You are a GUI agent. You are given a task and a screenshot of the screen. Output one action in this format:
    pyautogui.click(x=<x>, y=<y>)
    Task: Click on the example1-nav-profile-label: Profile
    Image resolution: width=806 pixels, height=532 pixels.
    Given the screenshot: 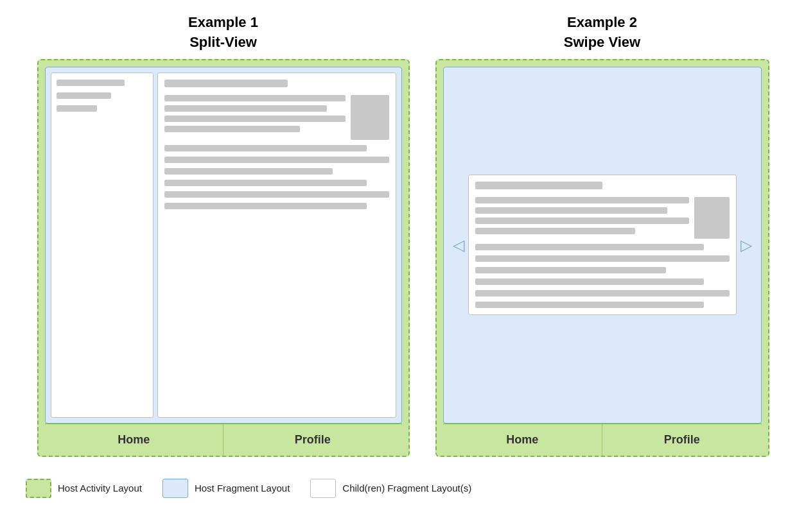 What is the action you would take?
    pyautogui.click(x=313, y=440)
    